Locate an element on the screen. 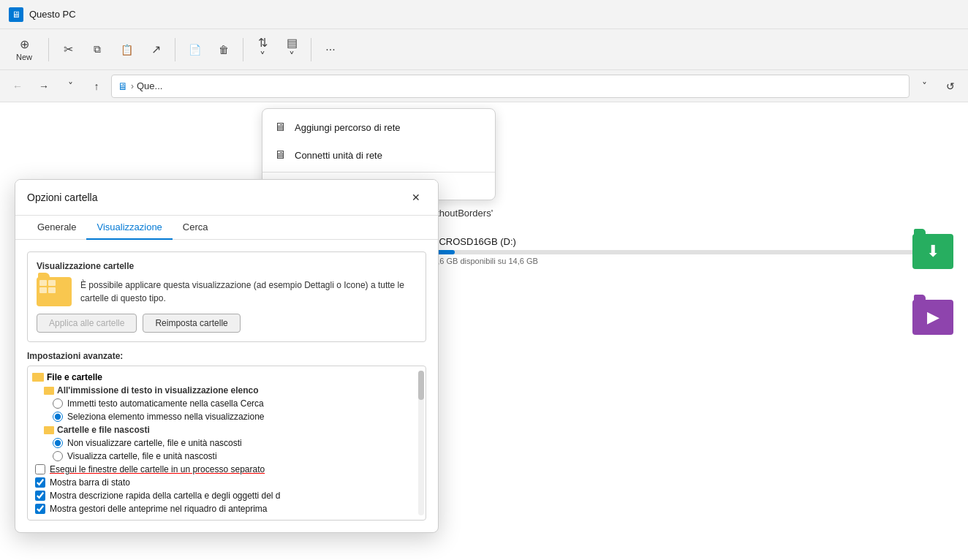 The image size is (968, 560). dialog-close-button: ✕ is located at coordinates (416, 197).